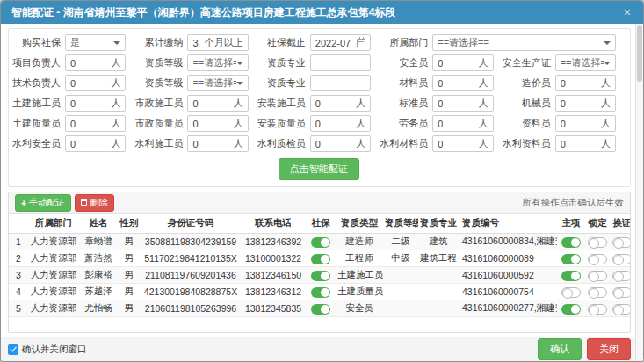  I want to click on table-header-row: 所属部门姓名性别身份证号码联系电话社保资质类型资质等级资质专业资质编号主项锁定换…, so click(320, 223).